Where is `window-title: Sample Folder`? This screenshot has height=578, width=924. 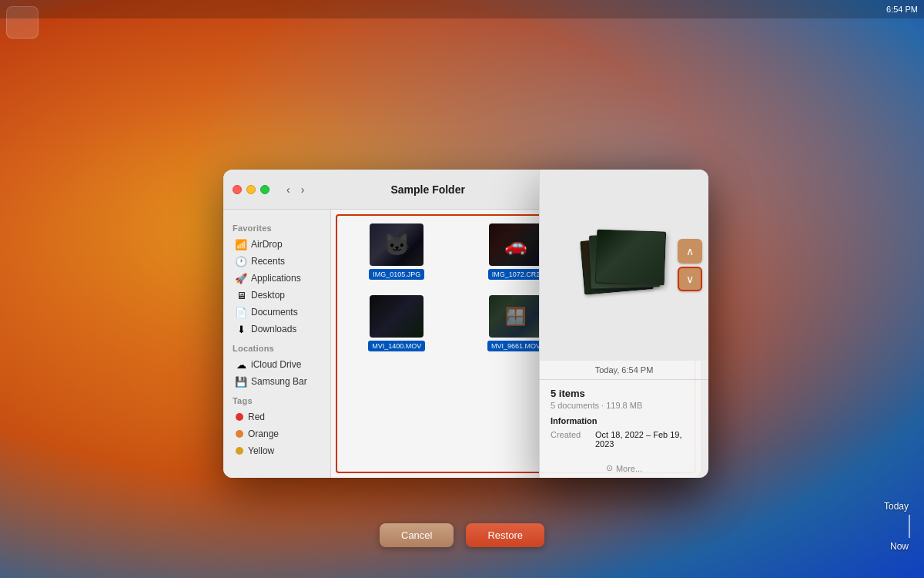
window-title: Sample Folder is located at coordinates (428, 190).